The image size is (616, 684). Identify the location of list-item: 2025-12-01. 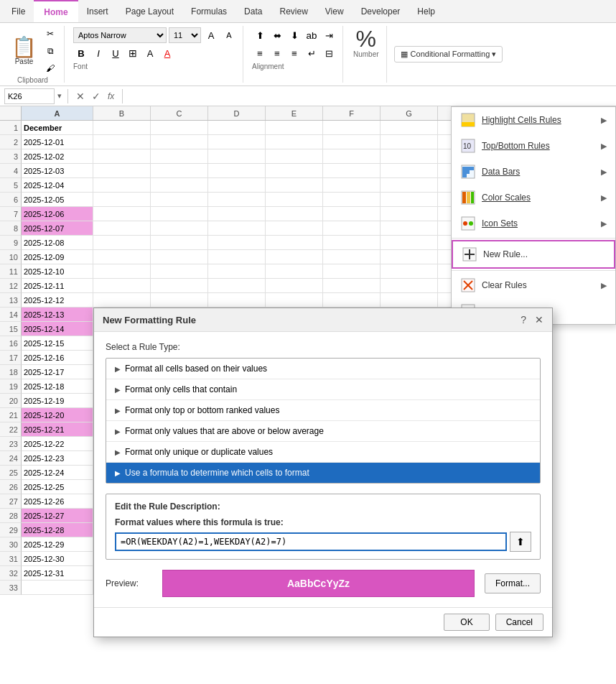
(57, 142).